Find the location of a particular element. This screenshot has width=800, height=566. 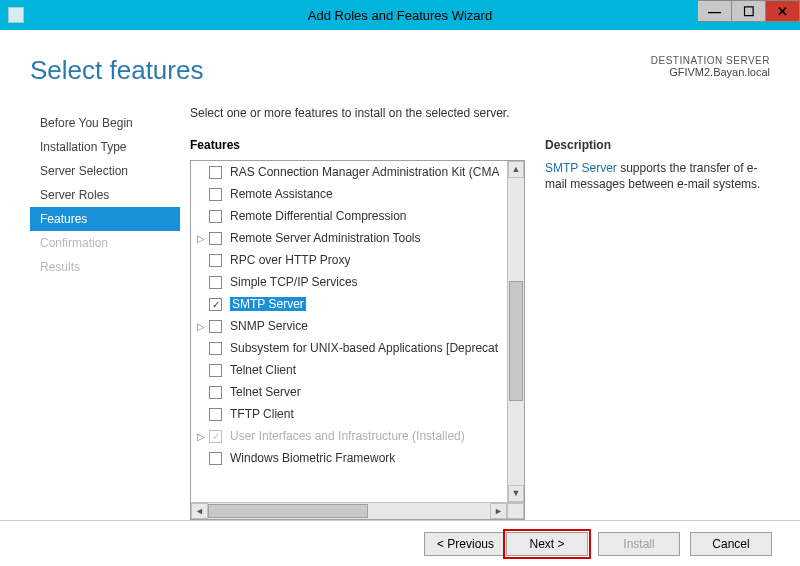

footer: < Previous Next > Install Cancel is located at coordinates (400, 543).